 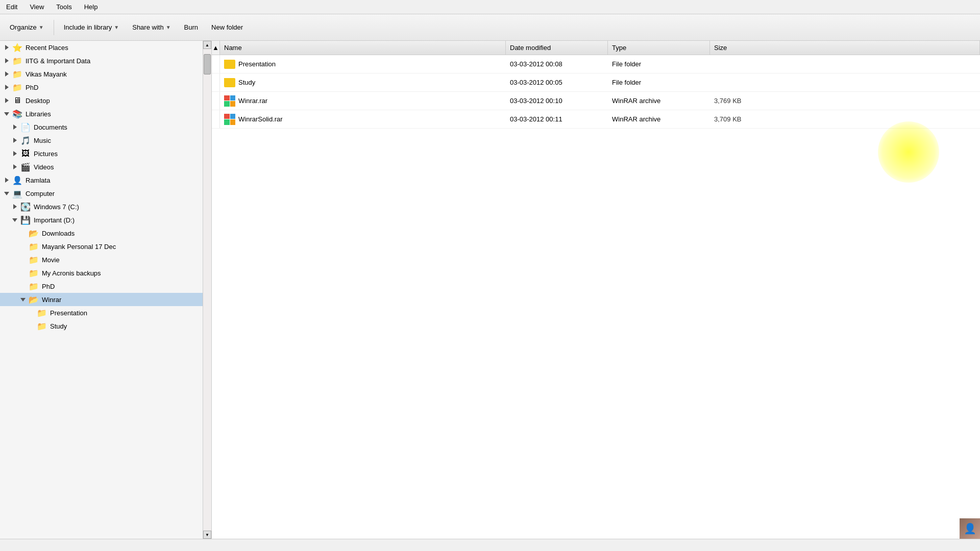 I want to click on file-cell-type: WinRAR archive, so click(x=659, y=101).